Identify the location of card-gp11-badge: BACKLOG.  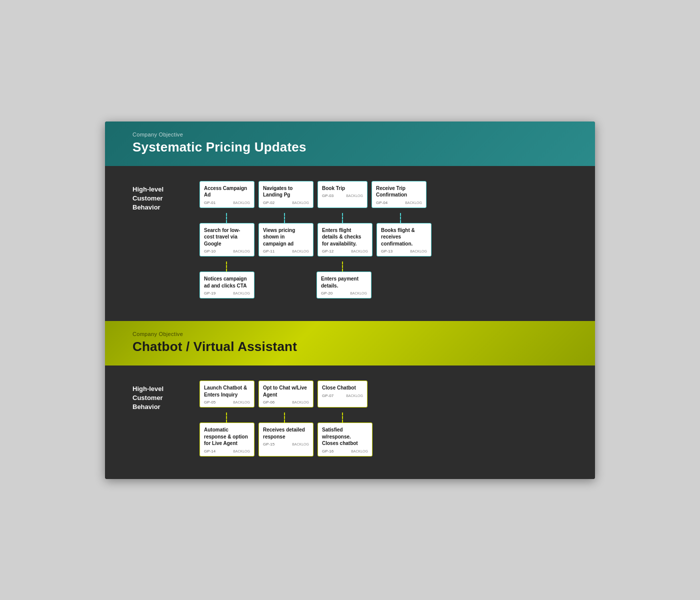
(300, 251).